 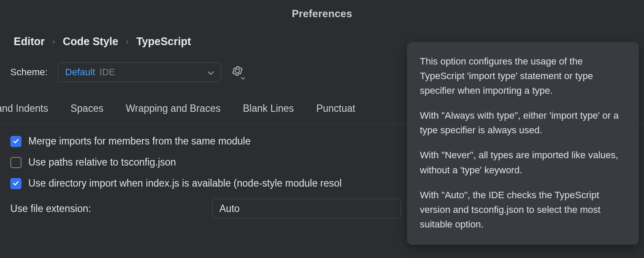 I want to click on tab-wrapping: Wrapping and Braces, so click(x=173, y=108).